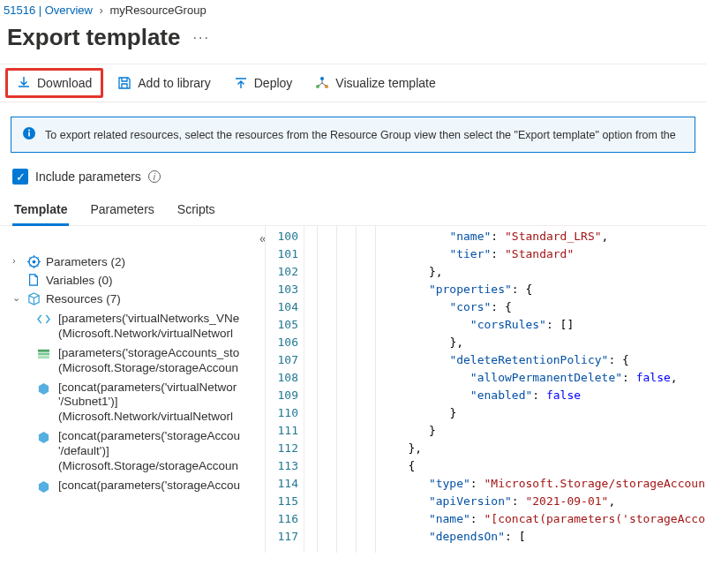  I want to click on add-to-library-label: Add to library, so click(174, 83).